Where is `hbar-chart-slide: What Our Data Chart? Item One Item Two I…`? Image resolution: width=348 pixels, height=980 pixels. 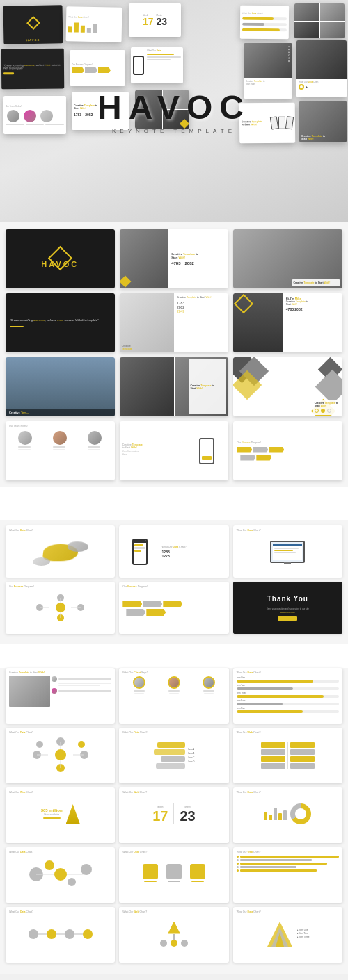 hbar-chart-slide: What Our Data Chart? Item One Item Two I… is located at coordinates (288, 696).